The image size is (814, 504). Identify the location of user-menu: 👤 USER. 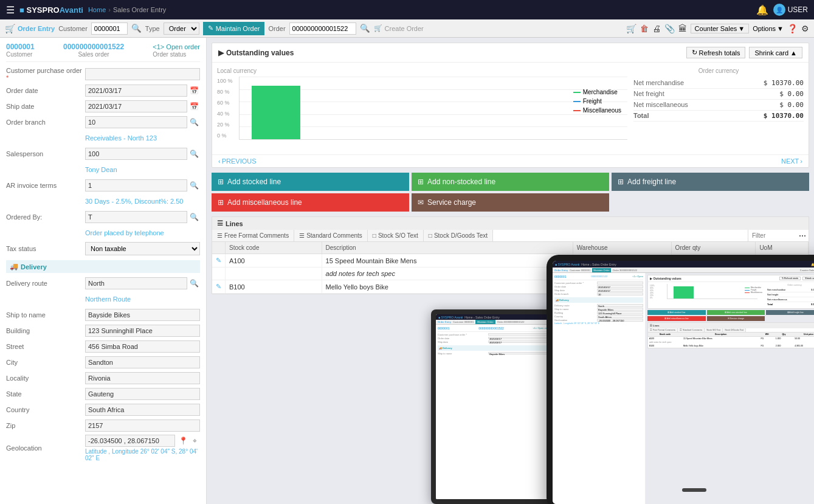
(790, 10).